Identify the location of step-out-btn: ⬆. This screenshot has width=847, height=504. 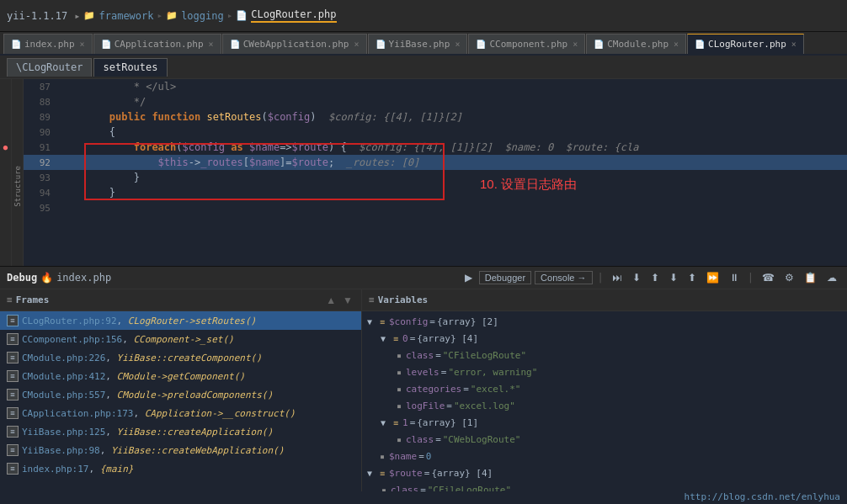
(655, 278).